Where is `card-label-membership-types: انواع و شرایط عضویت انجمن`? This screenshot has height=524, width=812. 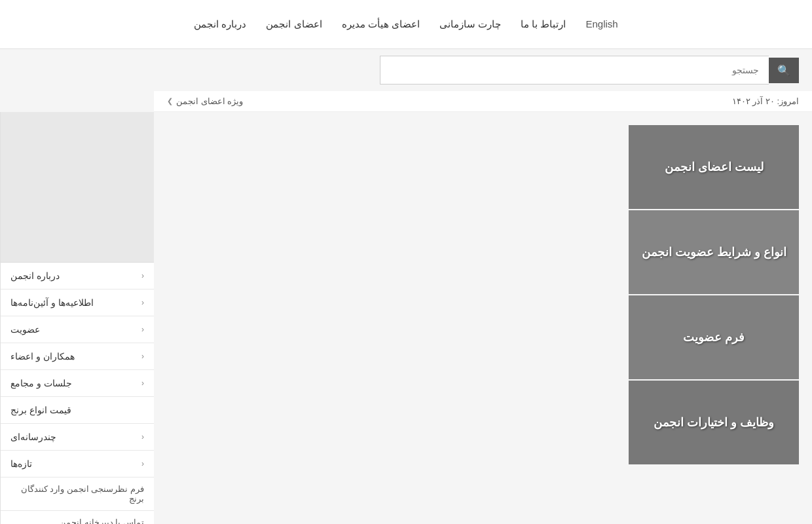 card-label-membership-types: انواع و شرایط عضویت انجمن is located at coordinates (714, 252).